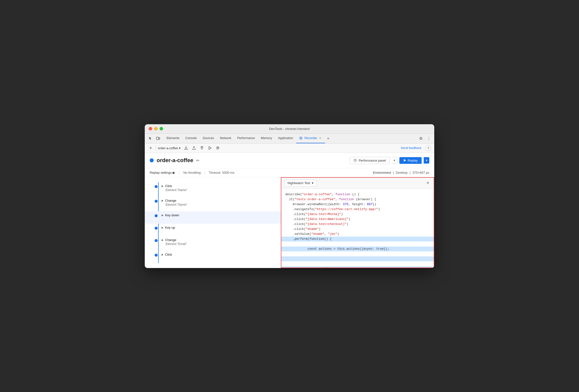 This screenshot has width=579, height=392. I want to click on replay-settings-label: Replay settings ▶, so click(162, 172).